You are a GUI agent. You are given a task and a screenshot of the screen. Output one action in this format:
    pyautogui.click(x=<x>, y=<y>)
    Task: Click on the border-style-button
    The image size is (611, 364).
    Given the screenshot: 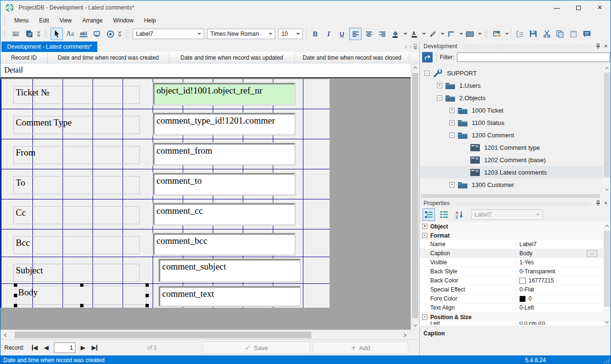 What is the action you would take?
    pyautogui.click(x=451, y=34)
    